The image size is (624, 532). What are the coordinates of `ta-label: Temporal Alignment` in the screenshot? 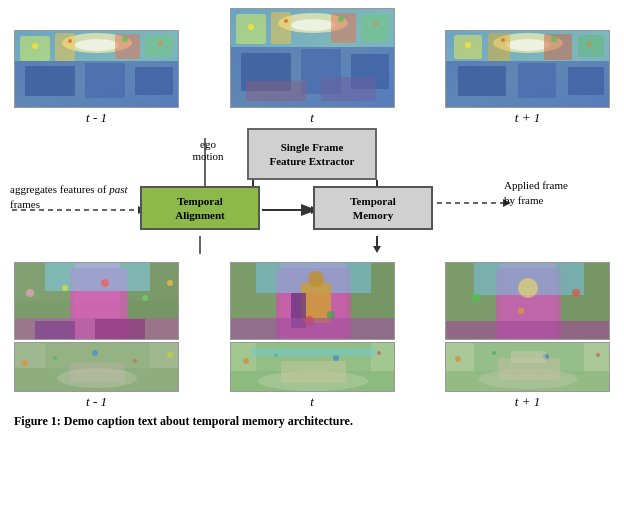 It's located at (200, 208).